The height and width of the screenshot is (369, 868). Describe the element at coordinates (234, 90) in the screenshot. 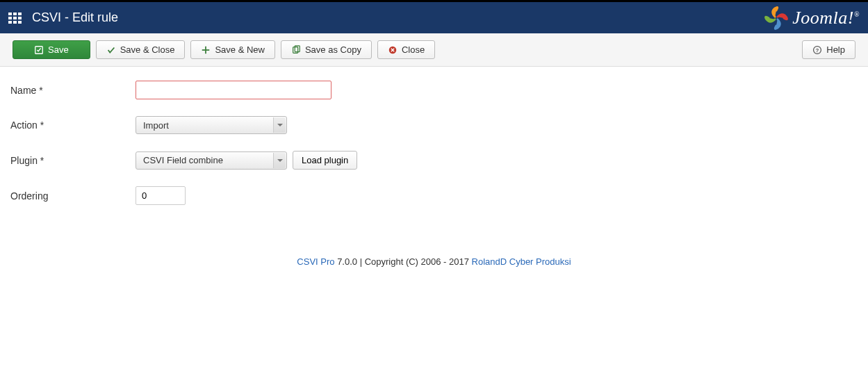

I see `name-input` at that location.